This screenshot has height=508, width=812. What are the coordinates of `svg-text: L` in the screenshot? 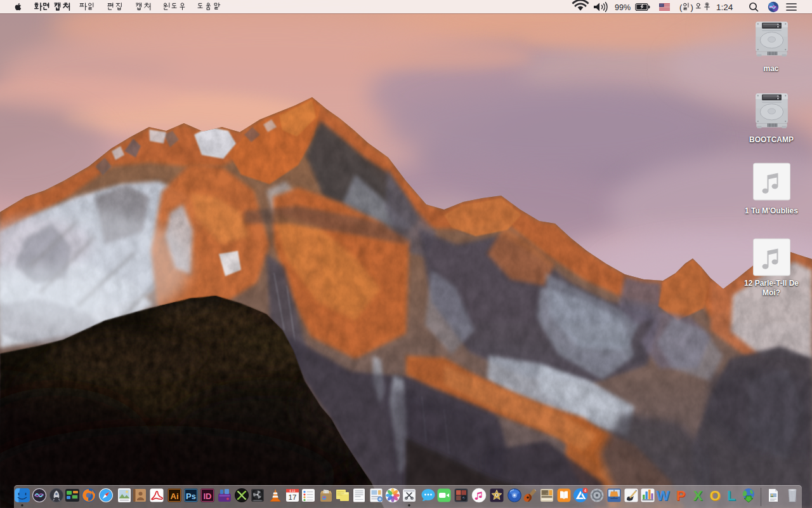 It's located at (731, 495).